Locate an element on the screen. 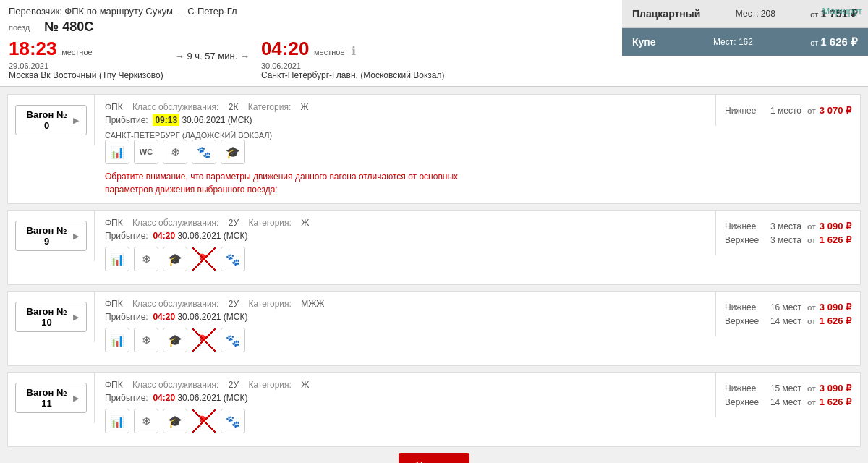 The image size is (868, 463). wagon-meta: ФПК Класс обслуживания: 2У Категория: МЖ… is located at coordinates (405, 304).